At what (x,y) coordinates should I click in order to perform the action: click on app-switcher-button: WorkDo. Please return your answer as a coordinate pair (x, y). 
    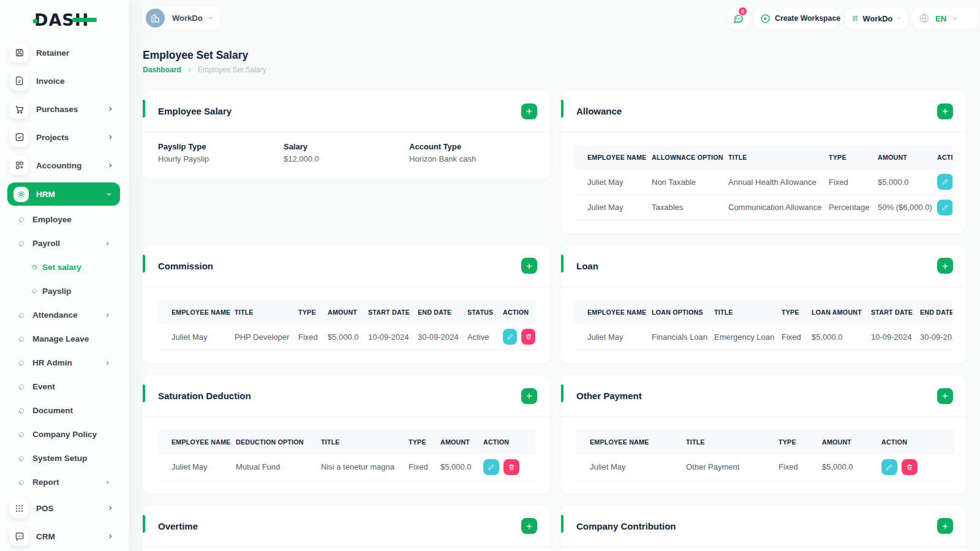
    Looking at the image, I should click on (876, 18).